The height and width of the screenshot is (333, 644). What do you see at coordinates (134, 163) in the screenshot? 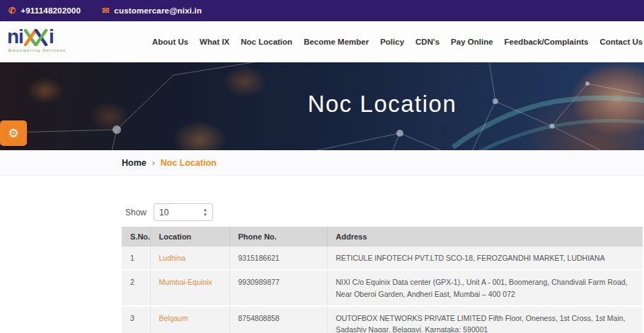
I see `breadcrumb-home-link: Home` at bounding box center [134, 163].